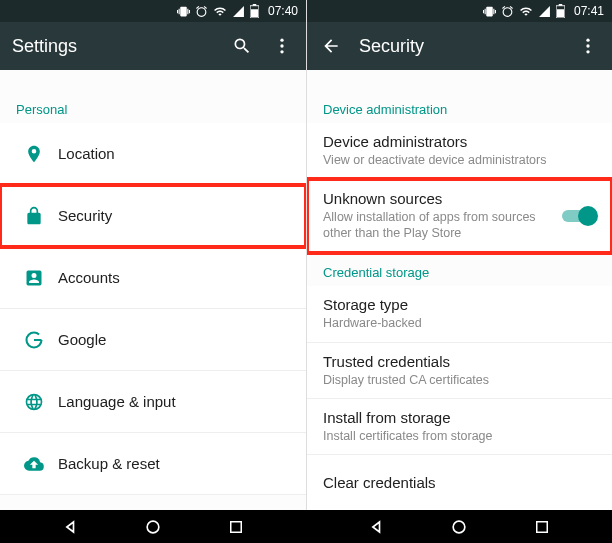 The image size is (612, 543). I want to click on status-bar: 07:41, so click(460, 11).